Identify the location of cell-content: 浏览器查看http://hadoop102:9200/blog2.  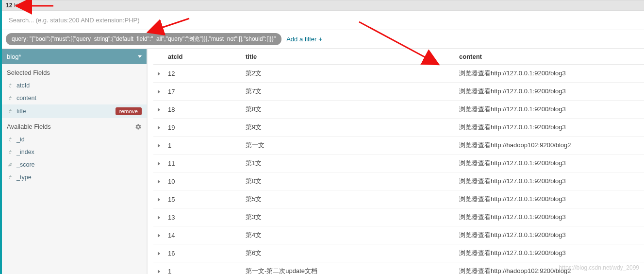
(549, 146).